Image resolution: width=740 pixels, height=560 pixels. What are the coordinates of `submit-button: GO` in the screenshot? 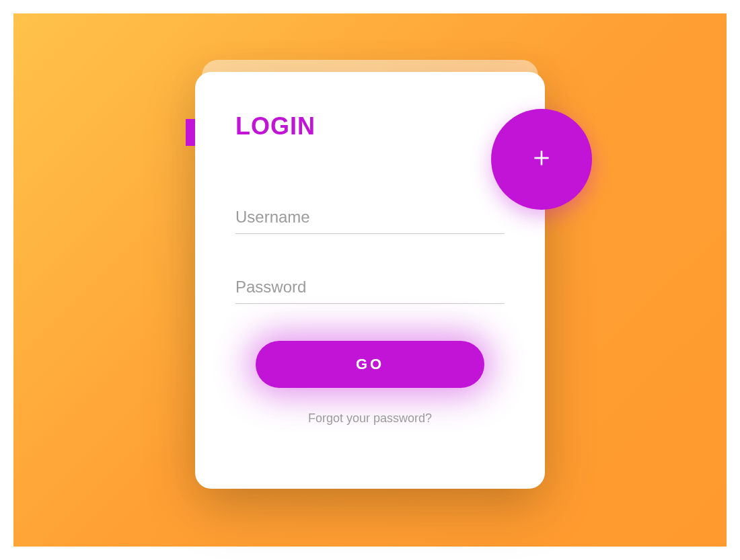 It's located at (370, 364).